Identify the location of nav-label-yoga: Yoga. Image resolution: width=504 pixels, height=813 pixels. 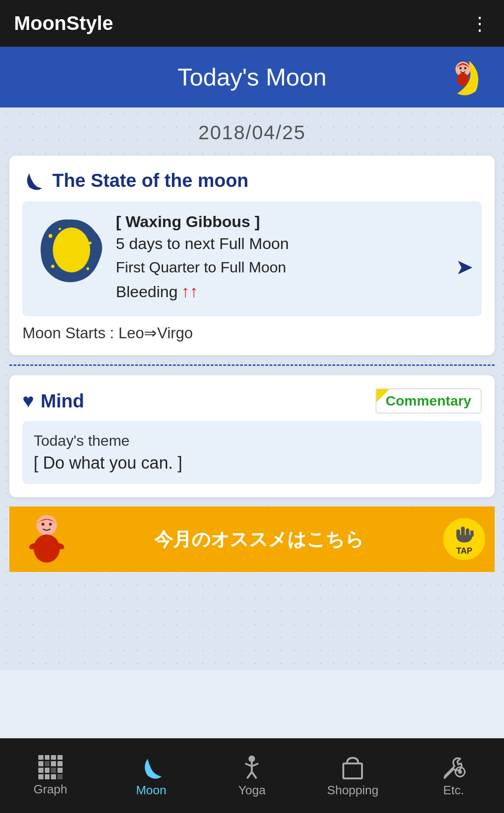
(252, 791).